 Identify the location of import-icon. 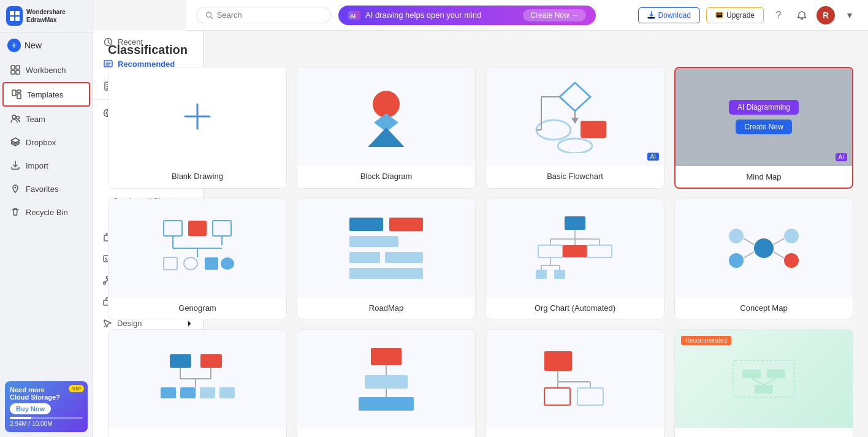
(15, 165).